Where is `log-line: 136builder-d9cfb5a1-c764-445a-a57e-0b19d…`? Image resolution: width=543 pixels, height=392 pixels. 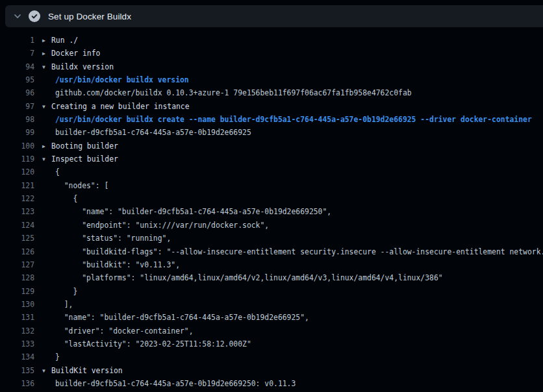
log-line: 136builder-d9cfb5a1-c764-445a-a57e-0b19d… is located at coordinates (272, 384).